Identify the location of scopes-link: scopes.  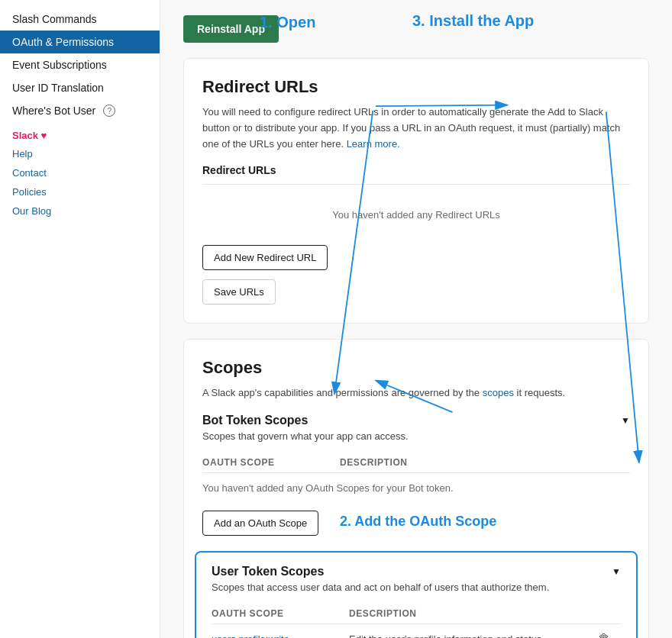
(498, 392).